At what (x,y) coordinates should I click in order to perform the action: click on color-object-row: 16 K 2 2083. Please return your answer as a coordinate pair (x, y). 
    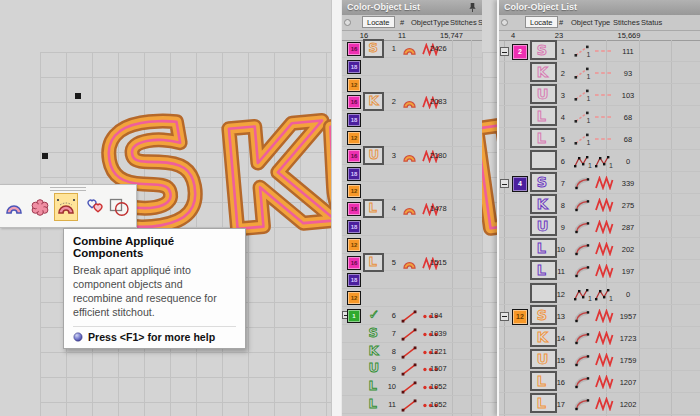
    Looking at the image, I should click on (412, 102).